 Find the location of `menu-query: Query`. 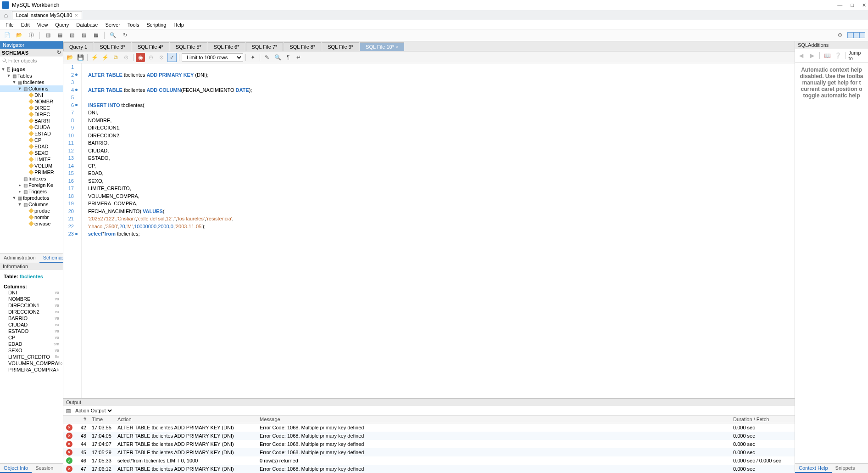

menu-query: Query is located at coordinates (62, 25).